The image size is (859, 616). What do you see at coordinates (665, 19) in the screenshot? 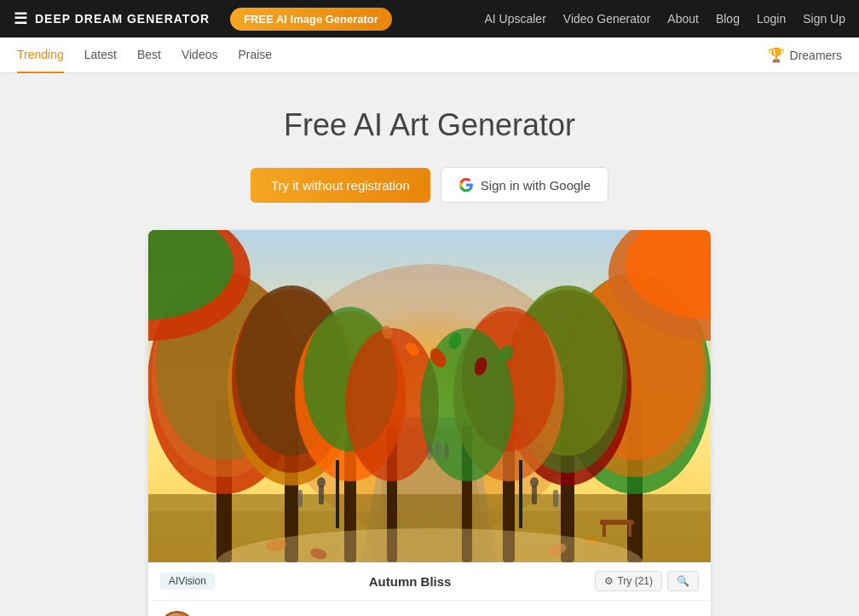
I see `nav-links: AI Upscaler Video Generator About Blog L…` at bounding box center [665, 19].